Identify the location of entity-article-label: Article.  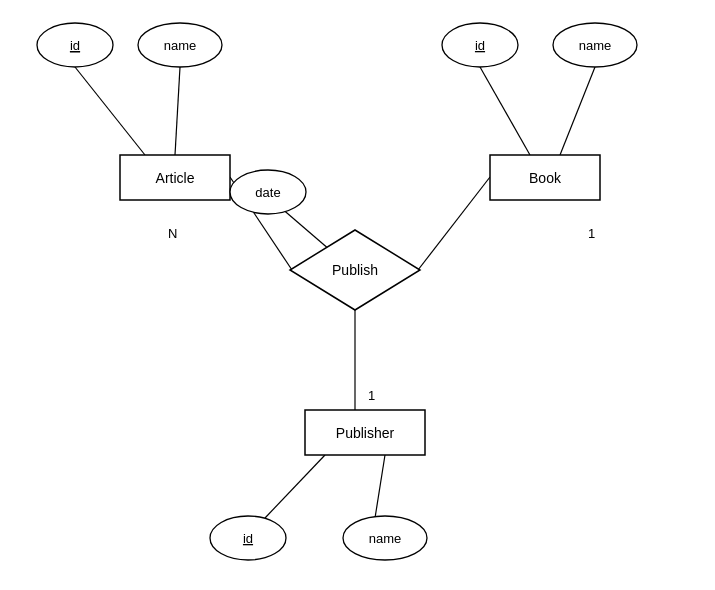
(176, 178).